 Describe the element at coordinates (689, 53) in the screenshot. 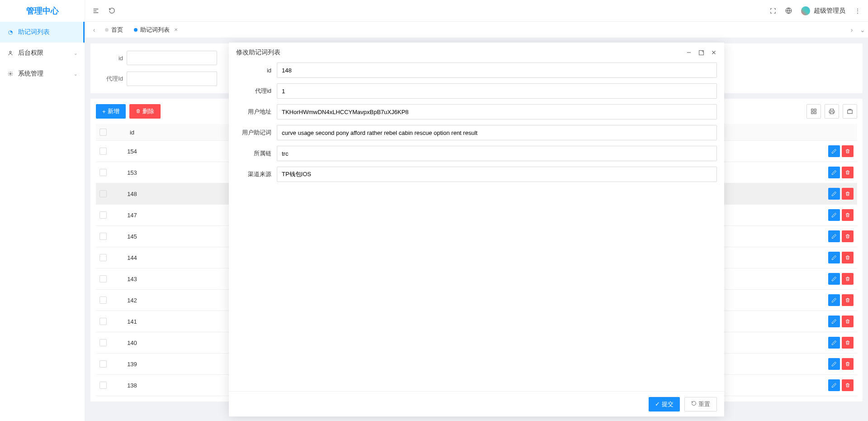

I see `minimize-icon` at that location.